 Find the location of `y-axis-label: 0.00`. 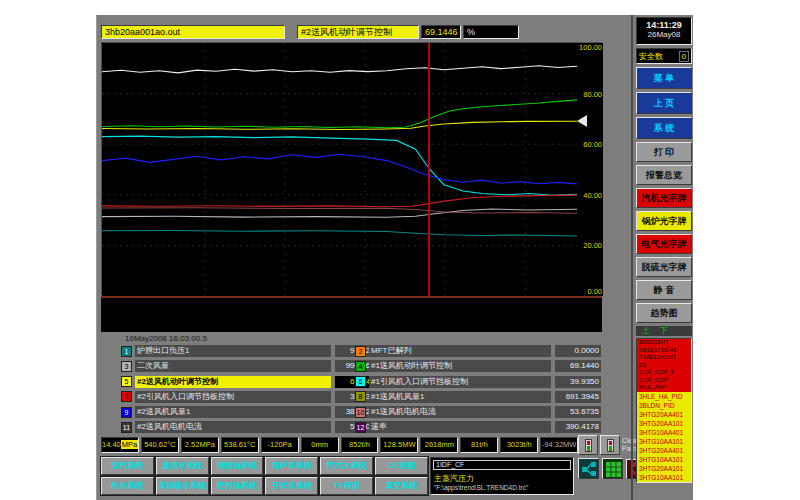

y-axis-label: 0.00 is located at coordinates (594, 292).